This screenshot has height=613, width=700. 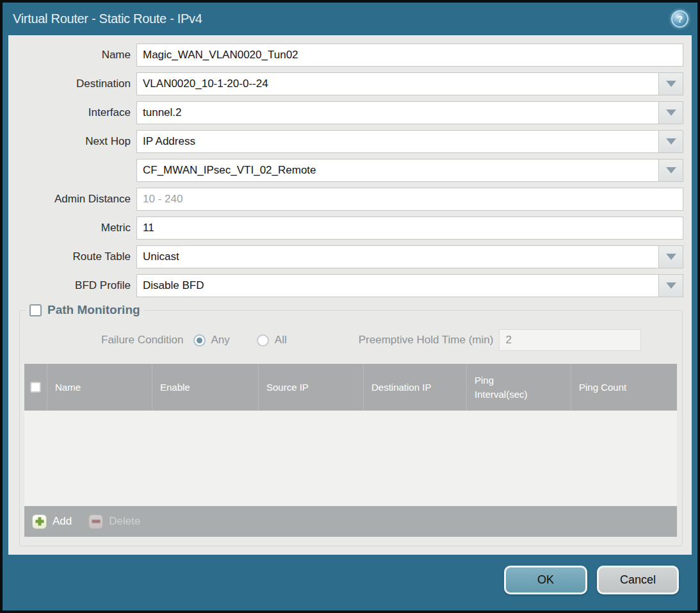 What do you see at coordinates (671, 257) in the screenshot?
I see `route-table-dropdown-button` at bounding box center [671, 257].